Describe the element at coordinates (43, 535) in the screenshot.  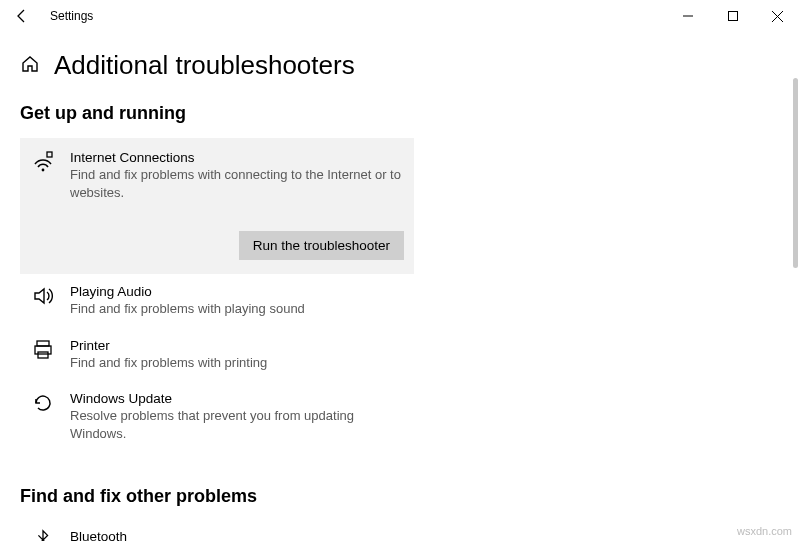
I see `bluetooth-icon` at that location.